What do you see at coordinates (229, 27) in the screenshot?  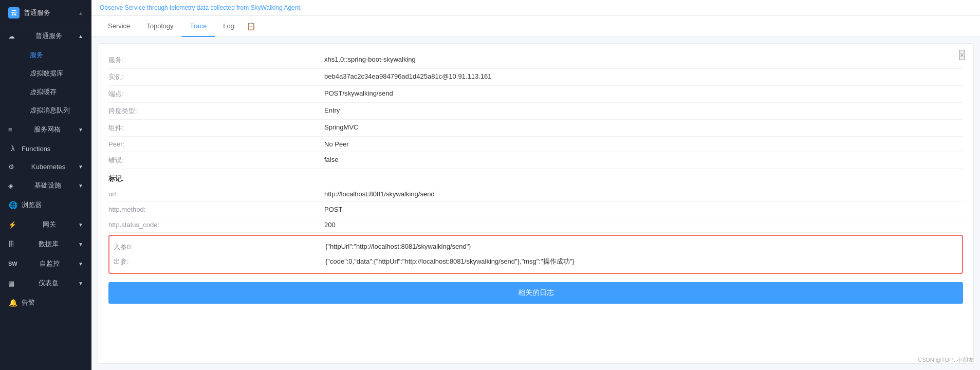 I see `tab-log: Log` at bounding box center [229, 27].